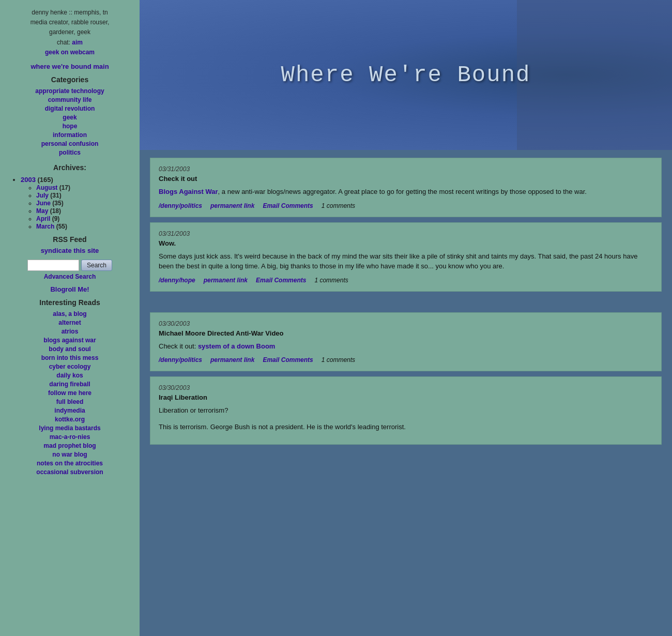 Image resolution: width=672 pixels, height=636 pixels. Describe the element at coordinates (406, 427) in the screenshot. I see `post-para: This is terrorism. George Bush is not a …` at that location.